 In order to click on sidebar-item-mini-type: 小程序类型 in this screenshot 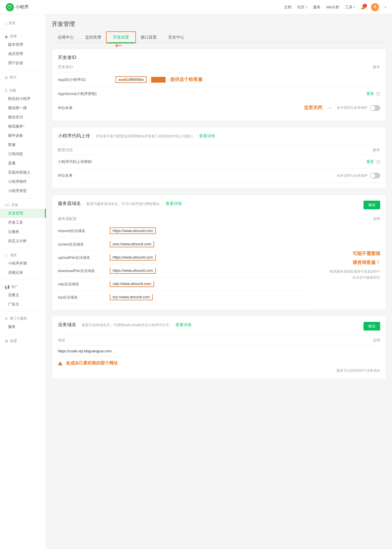, I will do `click(23, 191)`.